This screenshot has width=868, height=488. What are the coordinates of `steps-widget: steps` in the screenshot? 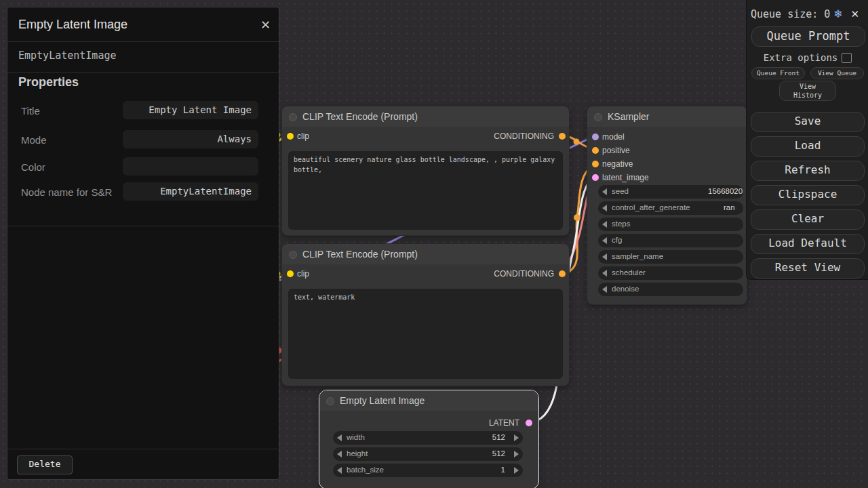 It's located at (671, 224).